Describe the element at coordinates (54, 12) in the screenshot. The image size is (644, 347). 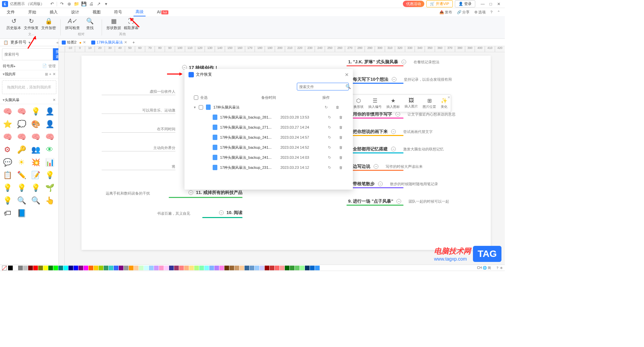
I see `menu-insert: 插入` at that location.